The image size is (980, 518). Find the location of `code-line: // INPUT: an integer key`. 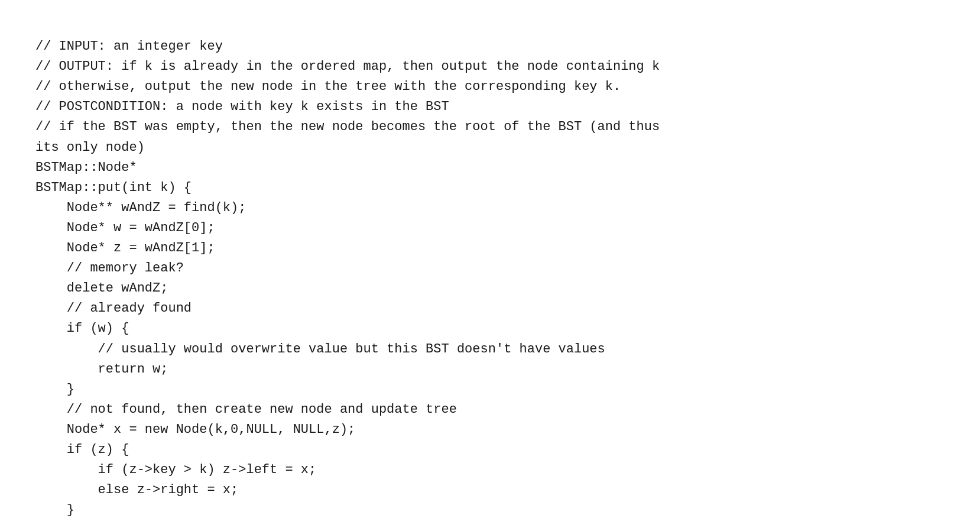

code-line: // INPUT: an integer key is located at coordinates (490, 47).